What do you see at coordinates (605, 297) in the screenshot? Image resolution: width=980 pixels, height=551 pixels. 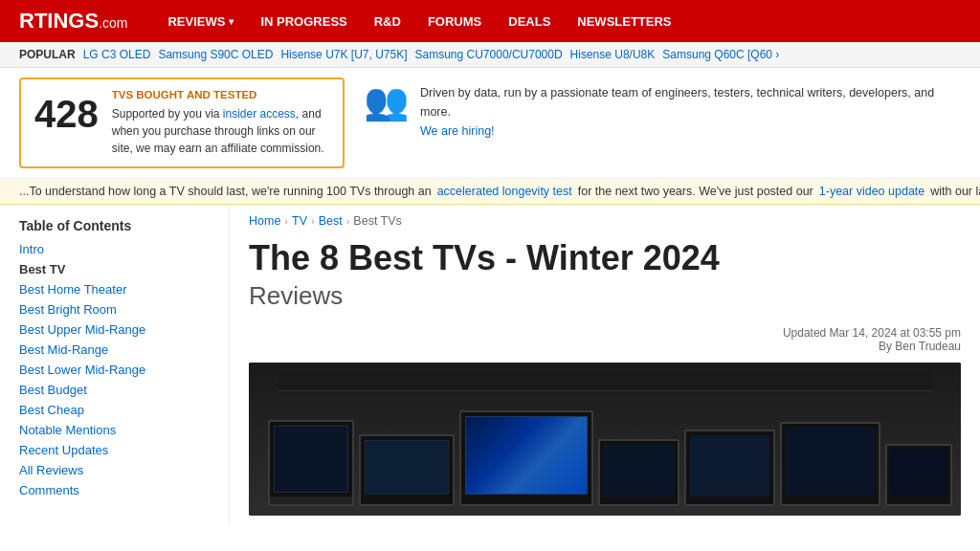 I see `article-subtitle: Reviews` at bounding box center [605, 297].